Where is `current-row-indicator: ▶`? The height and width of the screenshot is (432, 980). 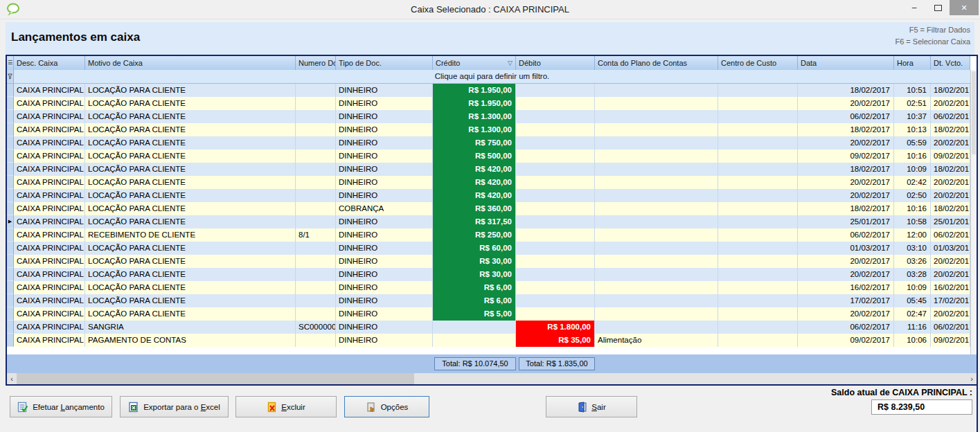
current-row-indicator: ▶ is located at coordinates (10, 222).